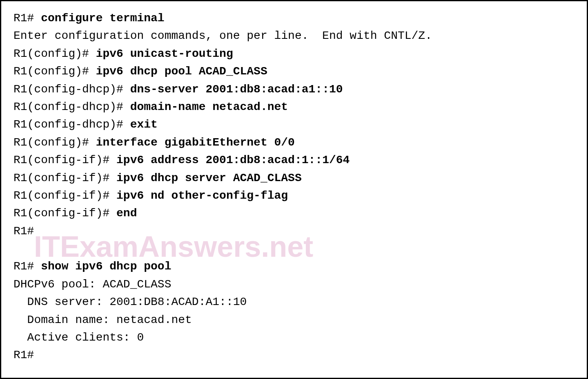  I want to click on command-text: ipv6 nd other-config-flag, so click(202, 195).